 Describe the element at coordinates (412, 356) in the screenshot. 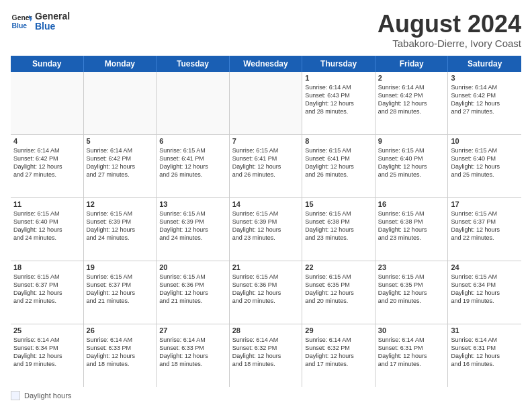

I see `calendar-cell: 30Sunrise: 6:14 AM Sunset: 6:31 PM Dayli…` at that location.